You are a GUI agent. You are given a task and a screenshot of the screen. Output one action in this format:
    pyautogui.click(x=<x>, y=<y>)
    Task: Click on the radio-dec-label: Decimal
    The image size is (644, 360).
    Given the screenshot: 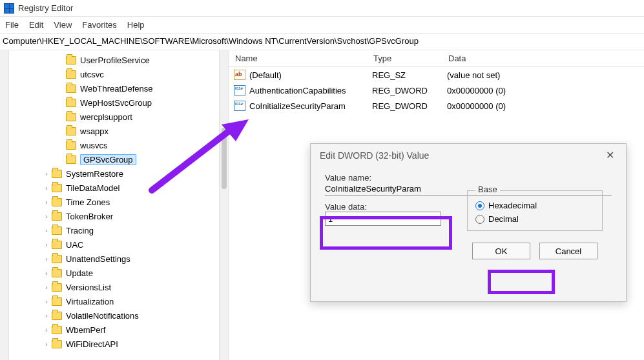 What is the action you would take?
    pyautogui.click(x=504, y=219)
    